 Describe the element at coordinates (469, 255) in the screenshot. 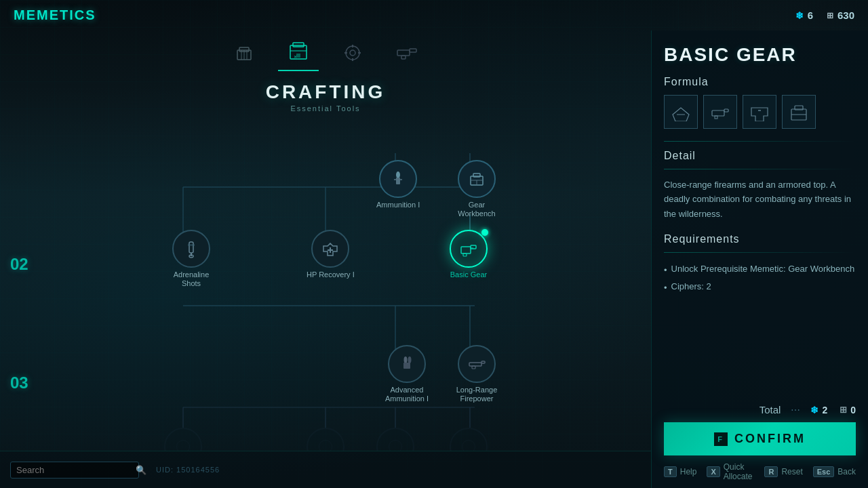

I see `node-basic-gear: Basic Gear` at that location.